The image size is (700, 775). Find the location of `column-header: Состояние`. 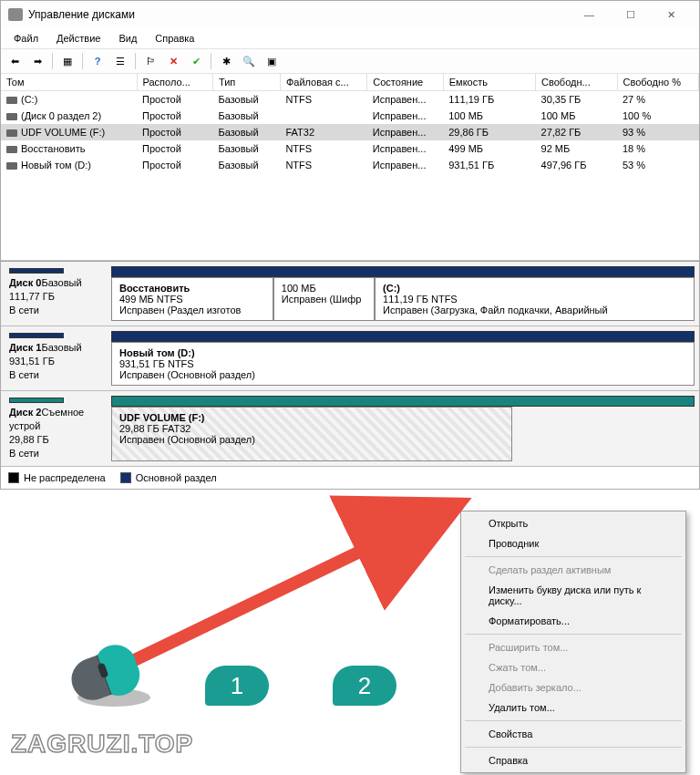

column-header: Состояние is located at coordinates (405, 82).